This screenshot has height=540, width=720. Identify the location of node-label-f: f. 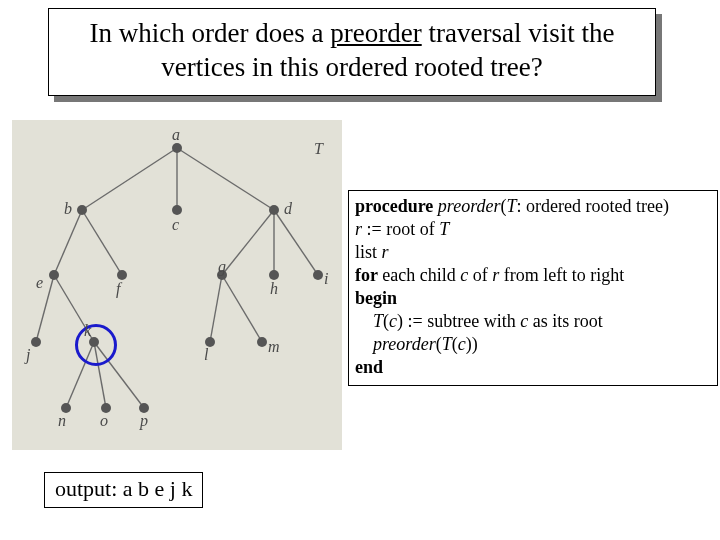
(118, 289).